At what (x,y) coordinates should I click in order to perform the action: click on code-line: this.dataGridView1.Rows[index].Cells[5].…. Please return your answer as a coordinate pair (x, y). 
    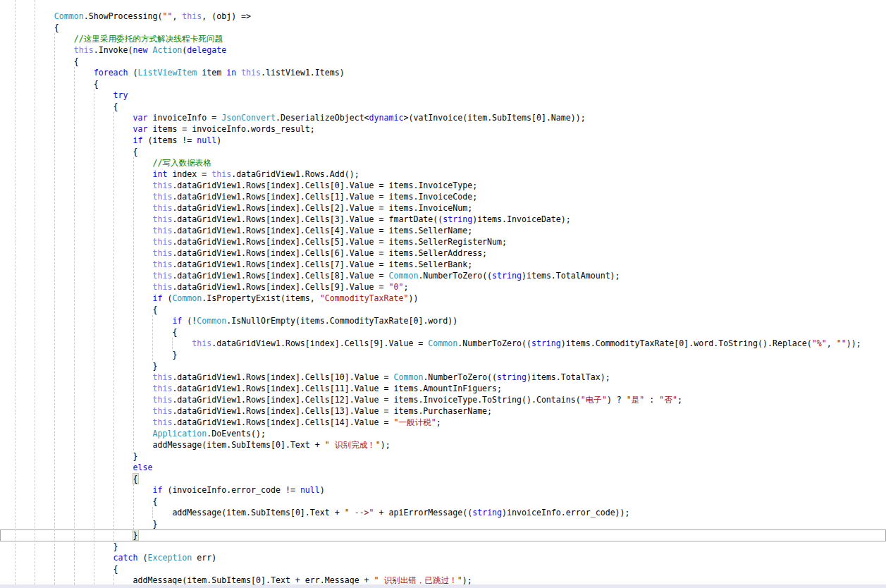
    Looking at the image, I should click on (261, 242).